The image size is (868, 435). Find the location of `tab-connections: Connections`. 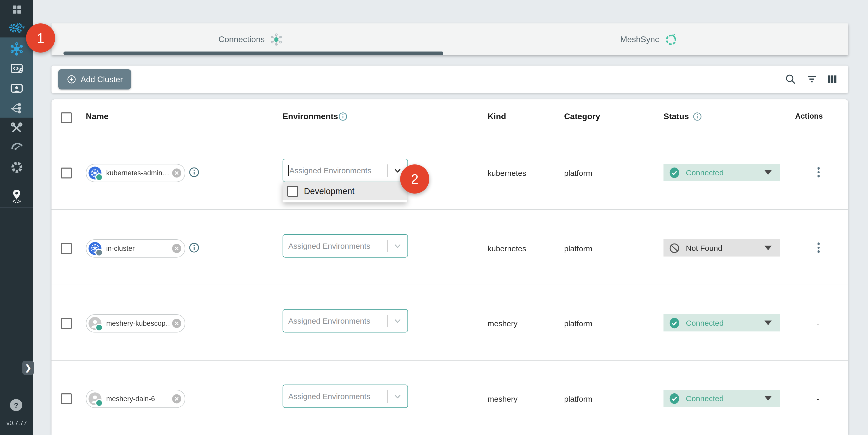

tab-connections: Connections is located at coordinates (251, 39).